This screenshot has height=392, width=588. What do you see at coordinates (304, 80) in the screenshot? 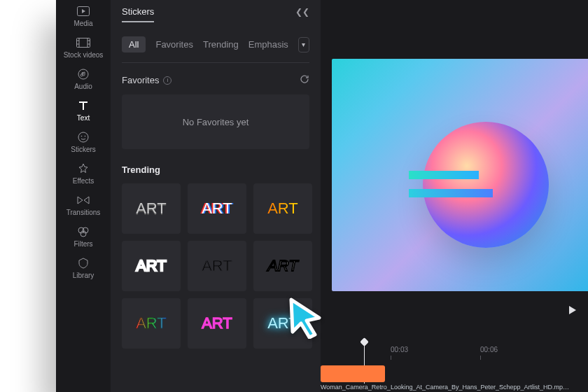
I see `refresh-icon` at bounding box center [304, 80].